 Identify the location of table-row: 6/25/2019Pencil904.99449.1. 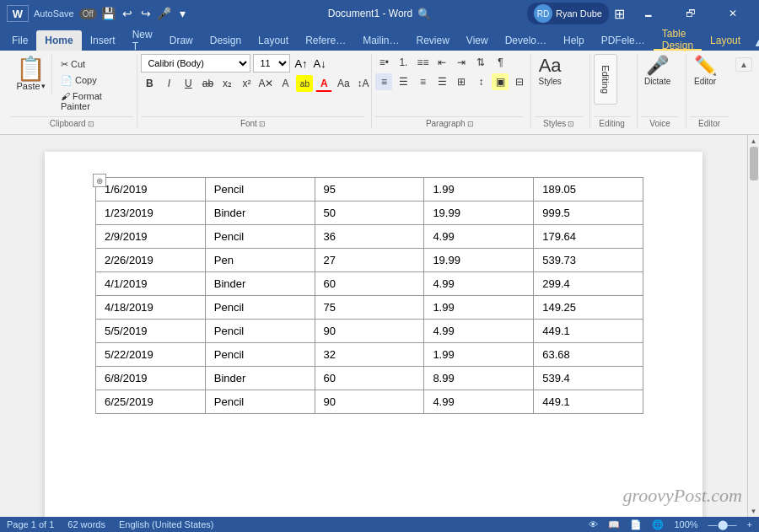
(369, 402).